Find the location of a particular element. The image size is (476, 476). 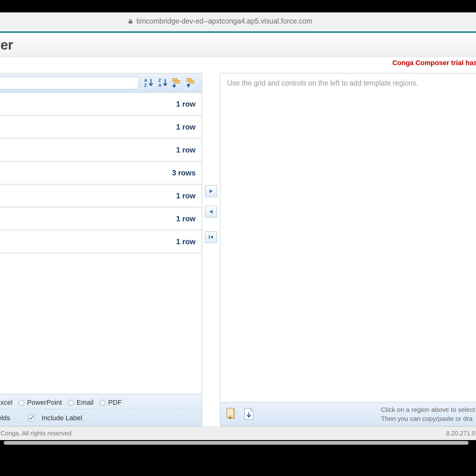

move-right-button is located at coordinates (211, 191).